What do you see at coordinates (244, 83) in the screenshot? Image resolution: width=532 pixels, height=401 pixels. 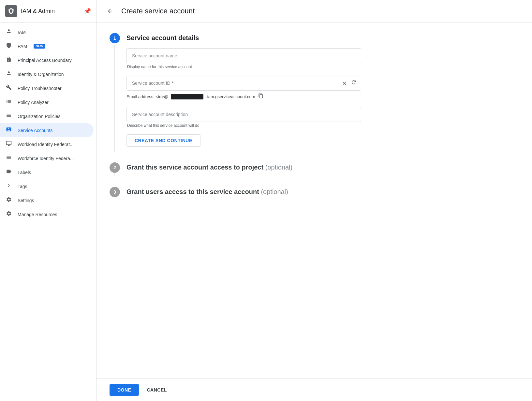 I see `id-field-wrapper: ✕` at bounding box center [244, 83].